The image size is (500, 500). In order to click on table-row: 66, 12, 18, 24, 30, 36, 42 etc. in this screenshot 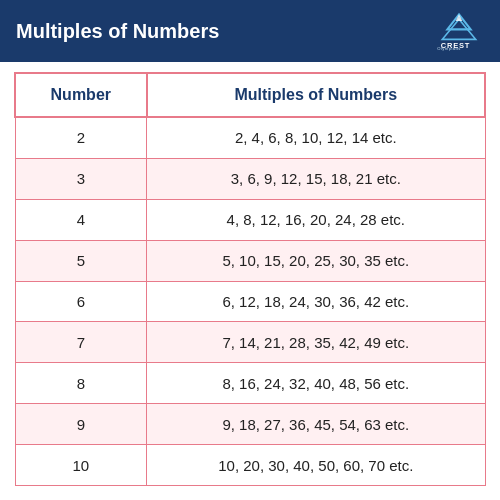, I will do `click(250, 302)`.